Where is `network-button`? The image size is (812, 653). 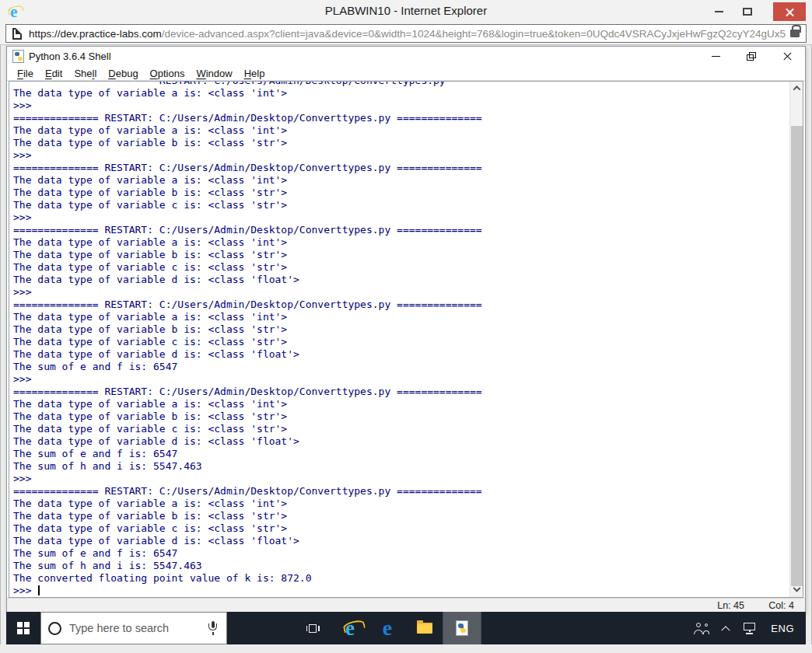
network-button is located at coordinates (750, 628).